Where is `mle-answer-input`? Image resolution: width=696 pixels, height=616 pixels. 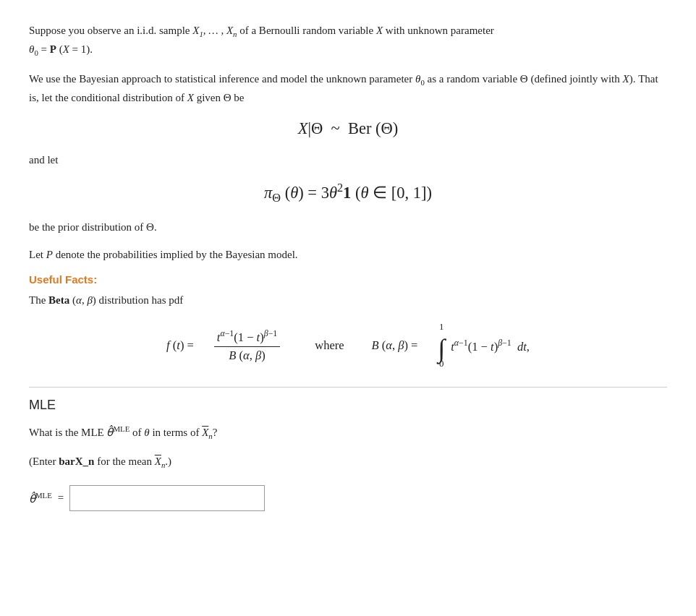
mle-answer-input is located at coordinates (167, 498).